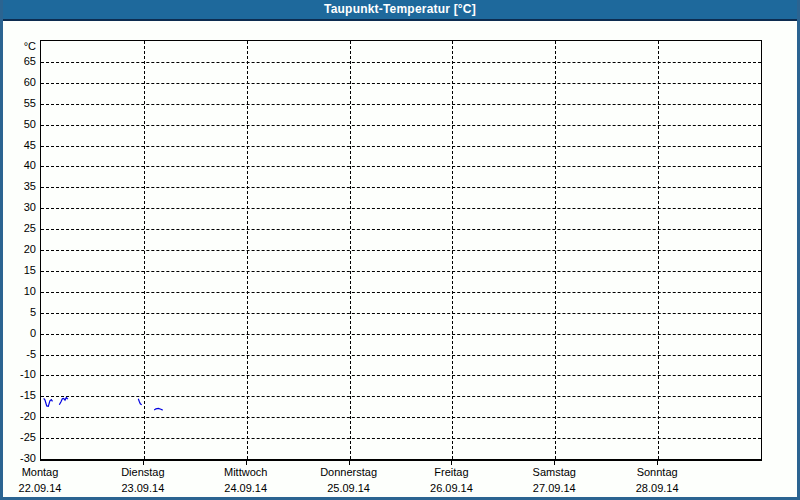 The image size is (800, 500). Describe the element at coordinates (142, 472) in the screenshot. I see `x-axis-day-label: Dienstag` at that location.